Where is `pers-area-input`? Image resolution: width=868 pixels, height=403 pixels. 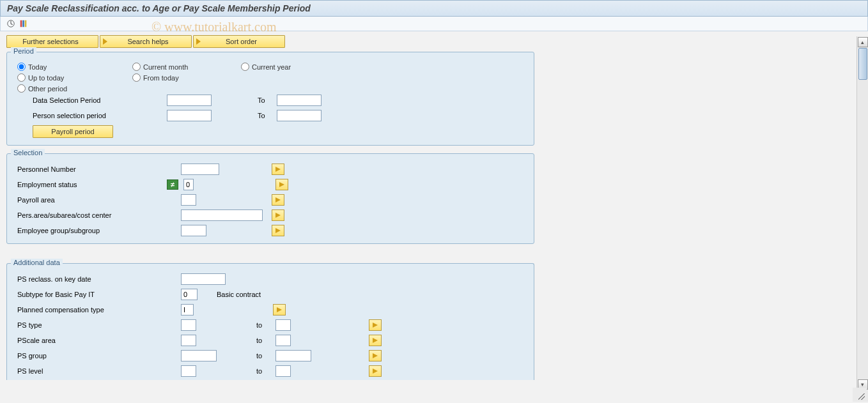
pers-area-input is located at coordinates (222, 215).